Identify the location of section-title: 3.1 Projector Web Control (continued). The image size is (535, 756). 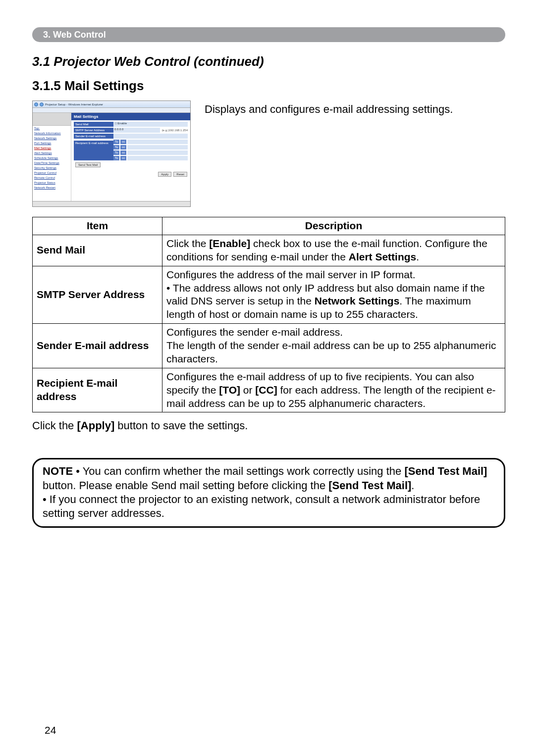
(268, 61).